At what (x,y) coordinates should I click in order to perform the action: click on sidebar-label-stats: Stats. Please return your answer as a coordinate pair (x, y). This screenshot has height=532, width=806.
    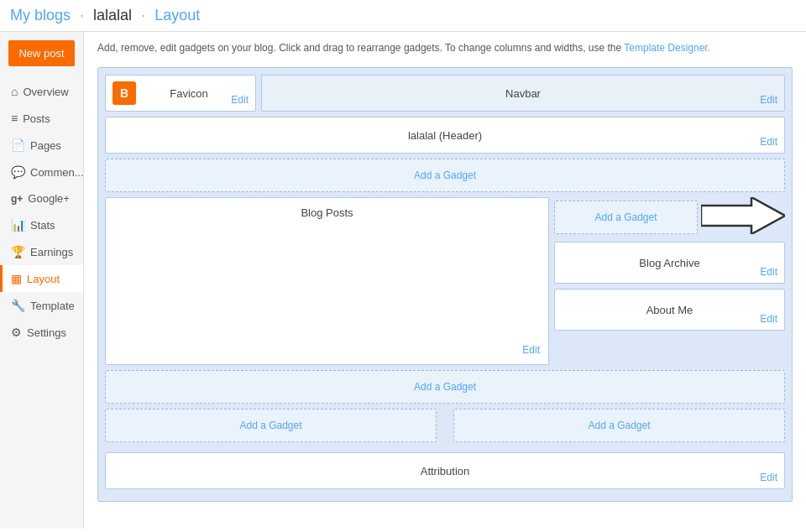
    Looking at the image, I should click on (43, 225).